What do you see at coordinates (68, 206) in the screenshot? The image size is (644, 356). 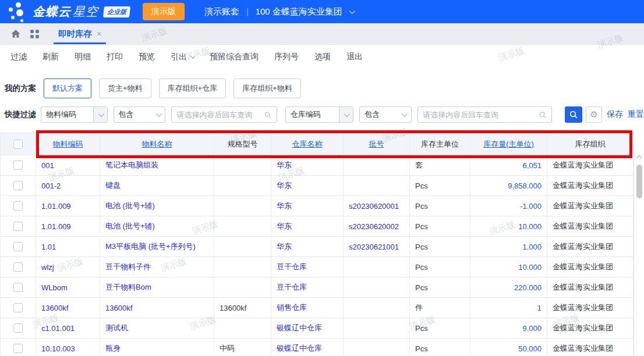 I see `cell-code: 1.01.009` at bounding box center [68, 206].